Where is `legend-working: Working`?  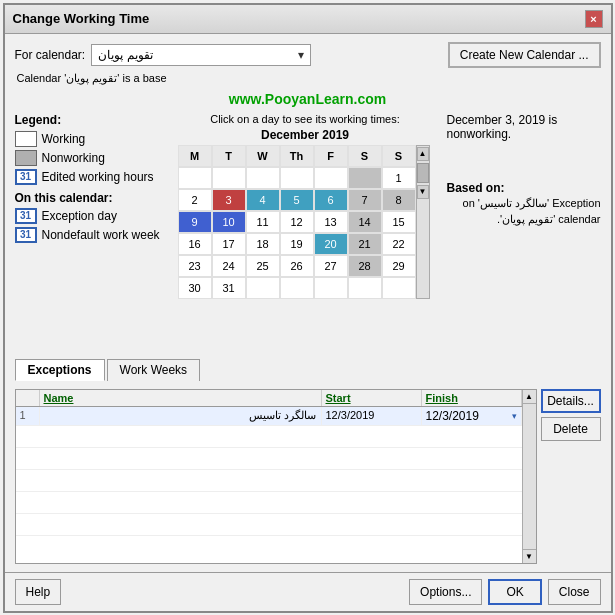
legend-working: Working is located at coordinates (92, 139).